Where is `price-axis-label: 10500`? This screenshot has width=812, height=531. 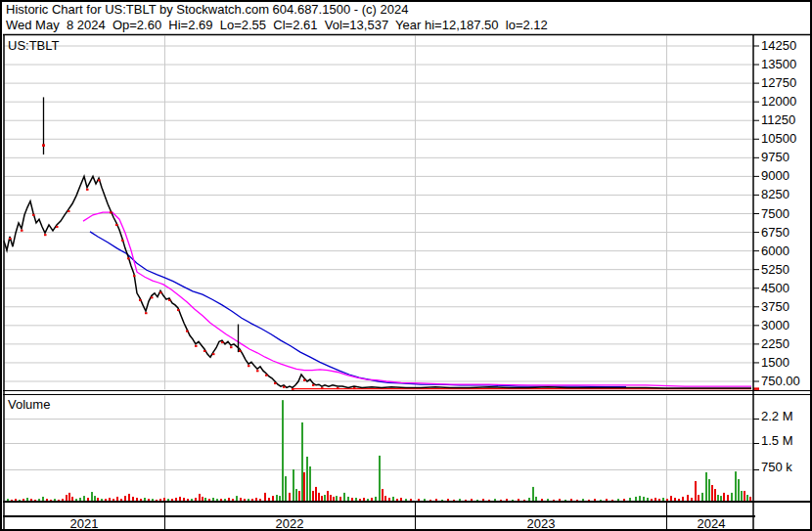 price-axis-label: 10500 is located at coordinates (779, 139).